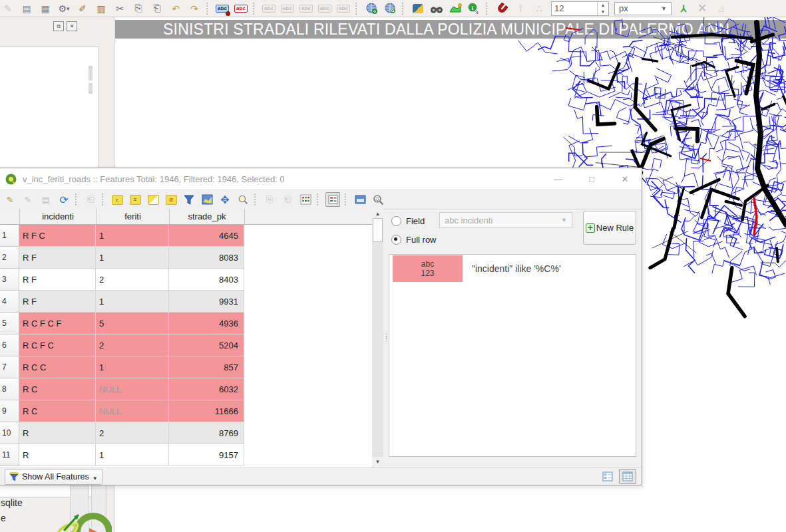 Image resolution: width=786 pixels, height=532 pixels. Describe the element at coordinates (189, 200) in the screenshot. I see `filter-form-icon` at that location.